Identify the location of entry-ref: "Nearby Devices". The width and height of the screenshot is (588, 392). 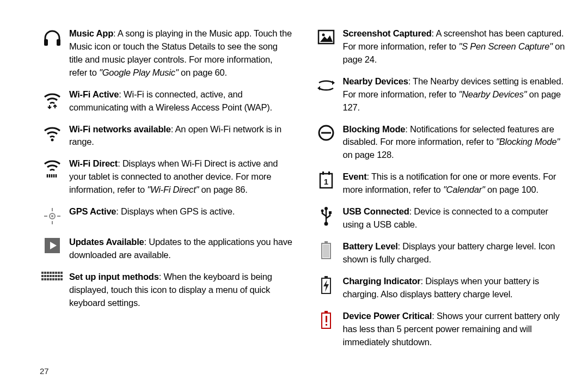
(492, 94).